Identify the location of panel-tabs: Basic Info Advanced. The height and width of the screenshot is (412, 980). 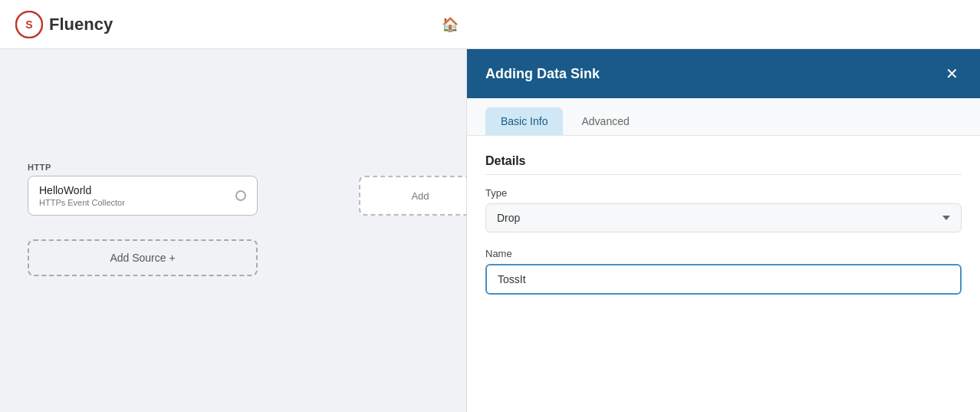
(724, 117).